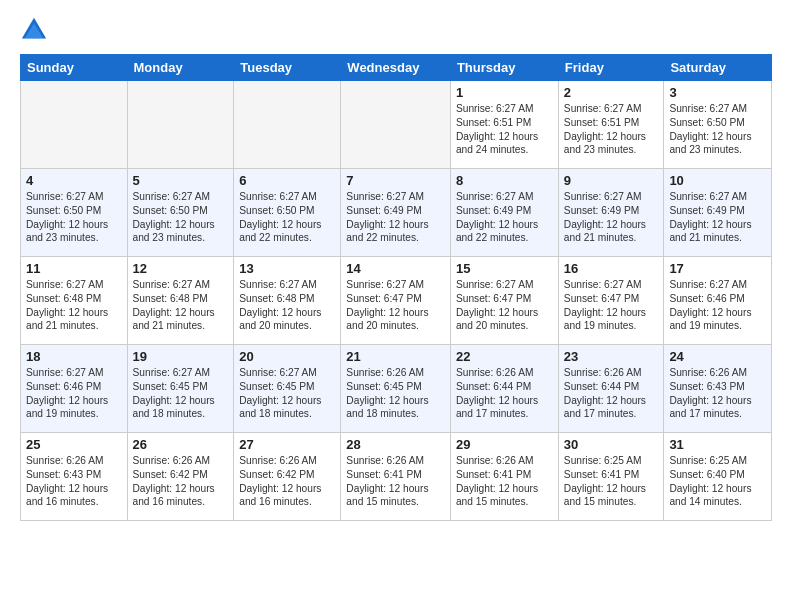 This screenshot has height=612, width=792. Describe the element at coordinates (396, 394) in the screenshot. I see `day-info: Sunrise: 6:26 AM Sunset: 6:45 PM Dayligh…` at that location.